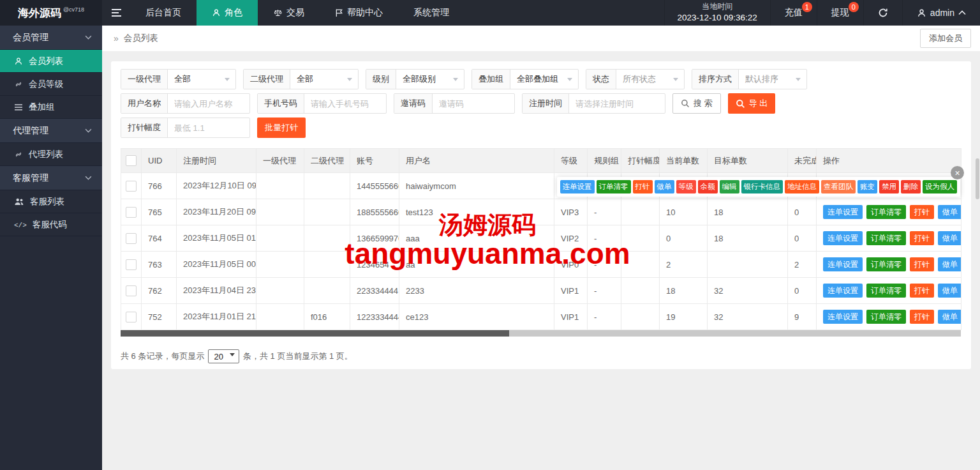  What do you see at coordinates (51, 107) in the screenshot?
I see `sidebar-item-stack-group: 叠加组` at bounding box center [51, 107].